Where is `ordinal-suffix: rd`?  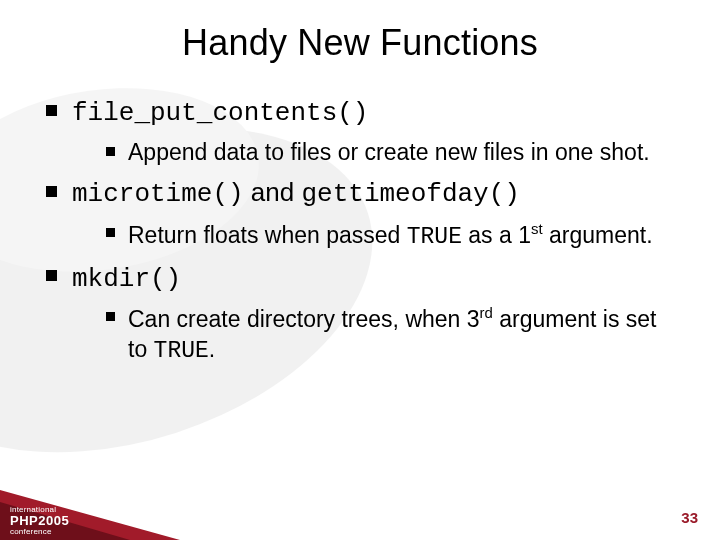
ordinal-suffix: rd is located at coordinates (486, 312).